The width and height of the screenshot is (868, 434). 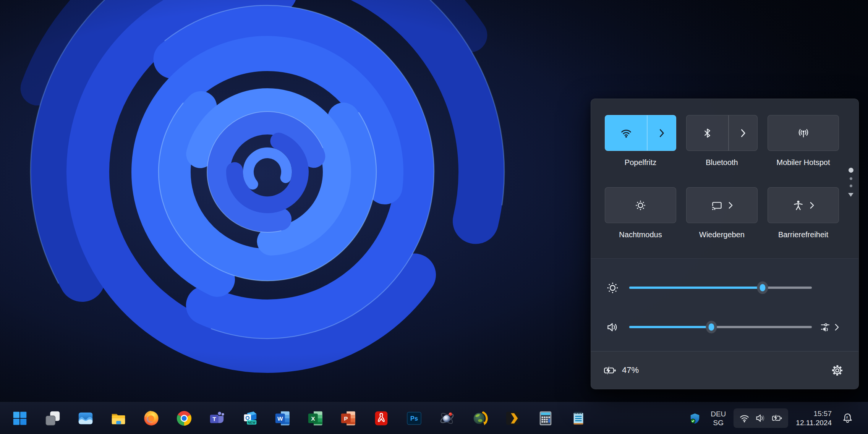 I want to click on wifi-icon, so click(x=626, y=133).